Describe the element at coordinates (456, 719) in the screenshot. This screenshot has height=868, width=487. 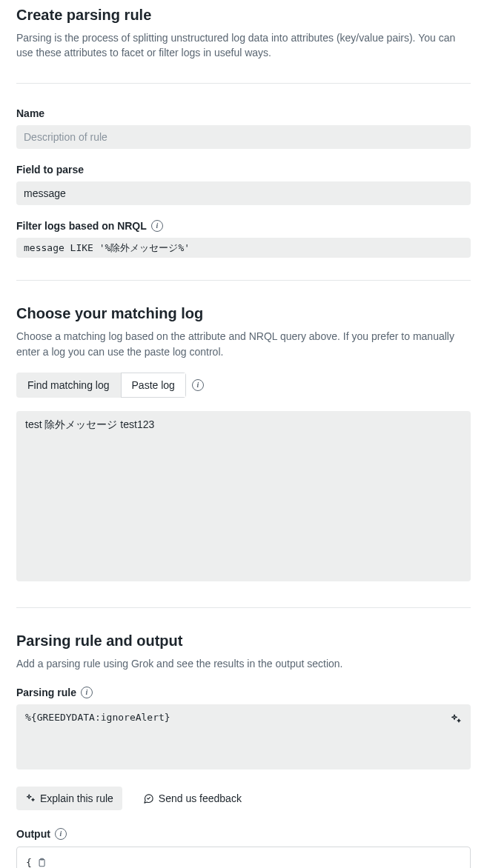
I see `ai-suggest-button` at that location.